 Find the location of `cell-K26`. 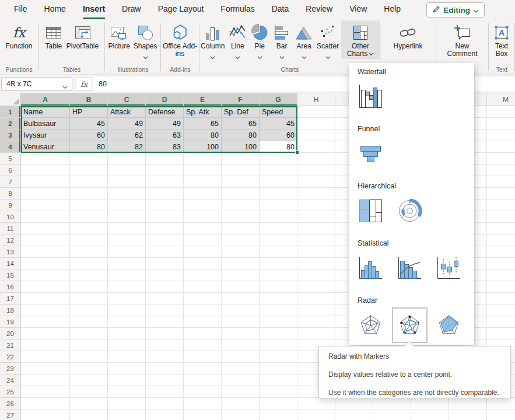

cell-K26 is located at coordinates (430, 404).